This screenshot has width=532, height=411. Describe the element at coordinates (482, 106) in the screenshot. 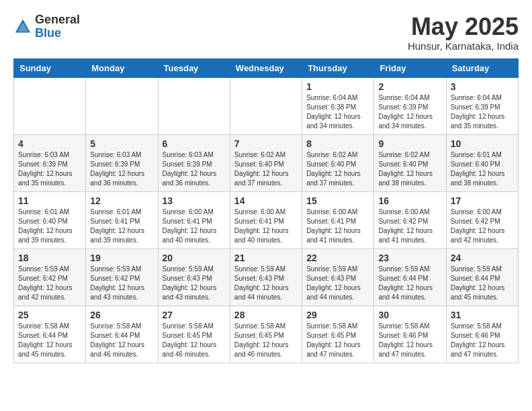

I see `calendar-cell: 3Sunrise: 6:04 AM Sunset: 6:39 PM Daylig…` at that location.